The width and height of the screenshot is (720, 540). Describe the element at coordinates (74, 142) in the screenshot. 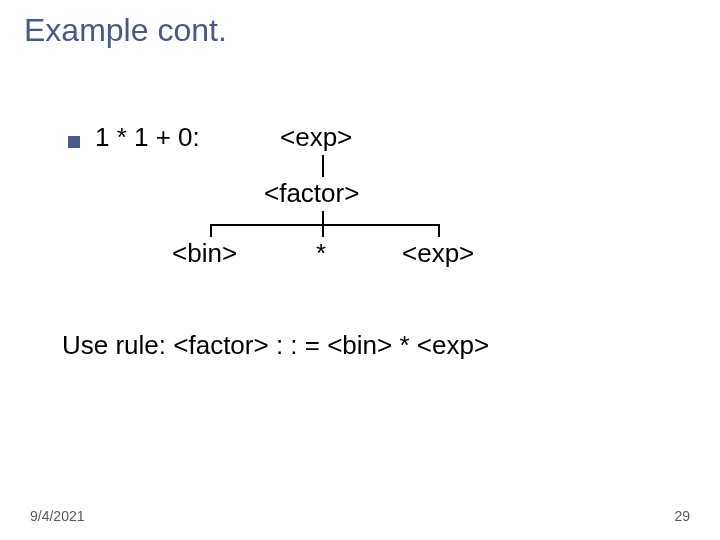

I see `bullet-icon` at that location.